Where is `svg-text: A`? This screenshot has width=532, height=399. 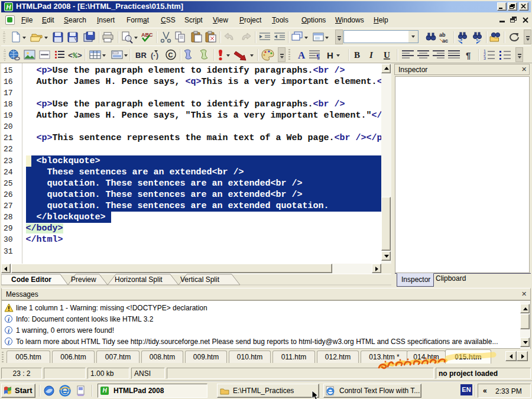 svg-text: A is located at coordinates (301, 56).